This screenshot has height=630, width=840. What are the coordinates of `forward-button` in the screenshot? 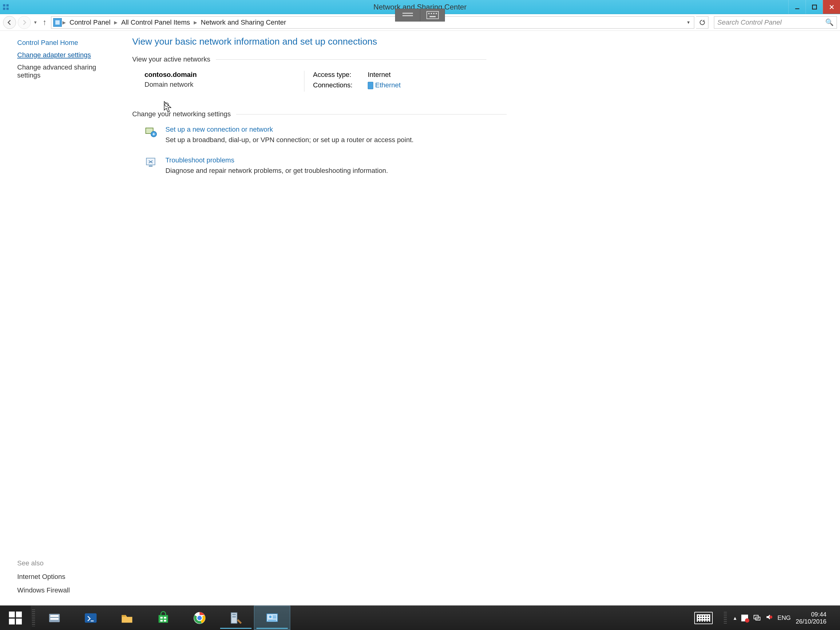 It's located at (24, 22).